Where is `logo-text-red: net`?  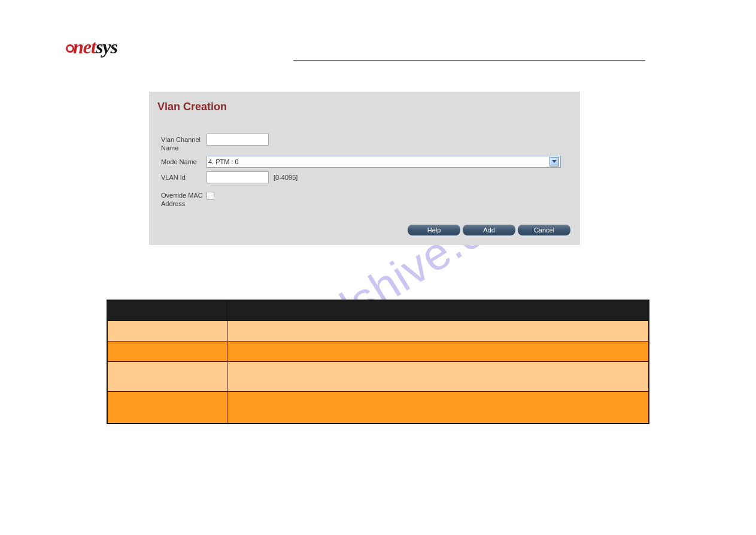 logo-text-red: net is located at coordinates (84, 47).